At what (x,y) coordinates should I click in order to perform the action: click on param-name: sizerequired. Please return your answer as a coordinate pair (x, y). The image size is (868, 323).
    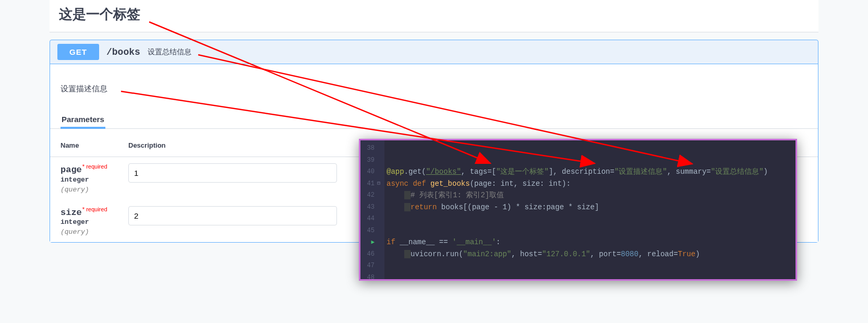
    Looking at the image, I should click on (84, 212).